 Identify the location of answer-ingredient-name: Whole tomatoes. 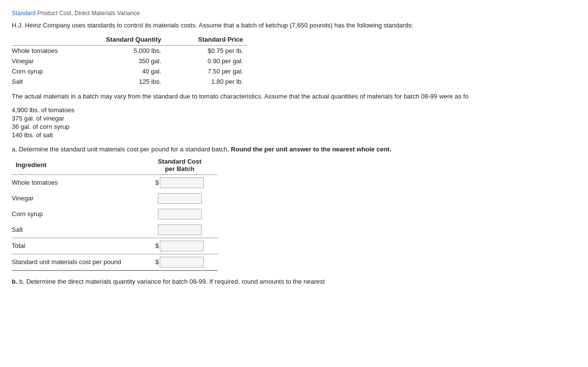
(76, 182).